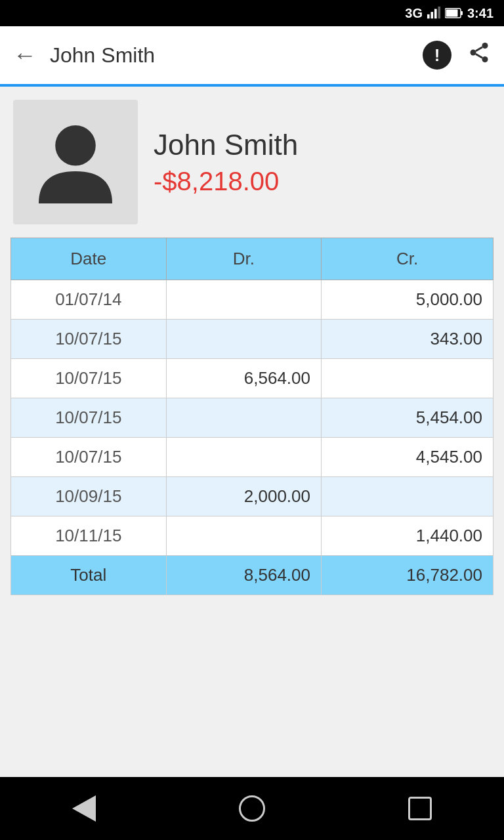 The image size is (504, 840). Describe the element at coordinates (252, 13) in the screenshot. I see `status-bar: 3G 3:41` at that location.